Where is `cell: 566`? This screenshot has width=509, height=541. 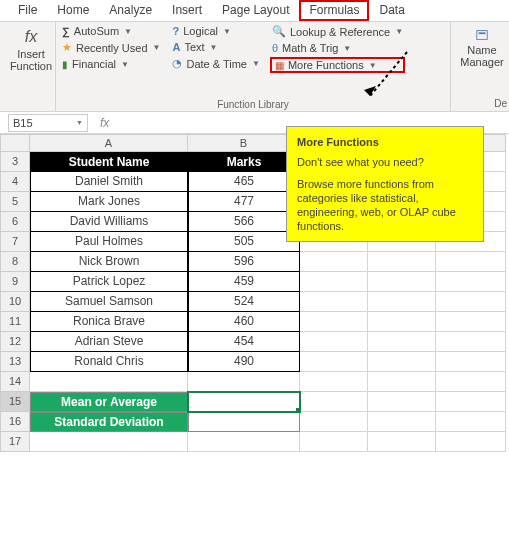
cell: 566 is located at coordinates (244, 222).